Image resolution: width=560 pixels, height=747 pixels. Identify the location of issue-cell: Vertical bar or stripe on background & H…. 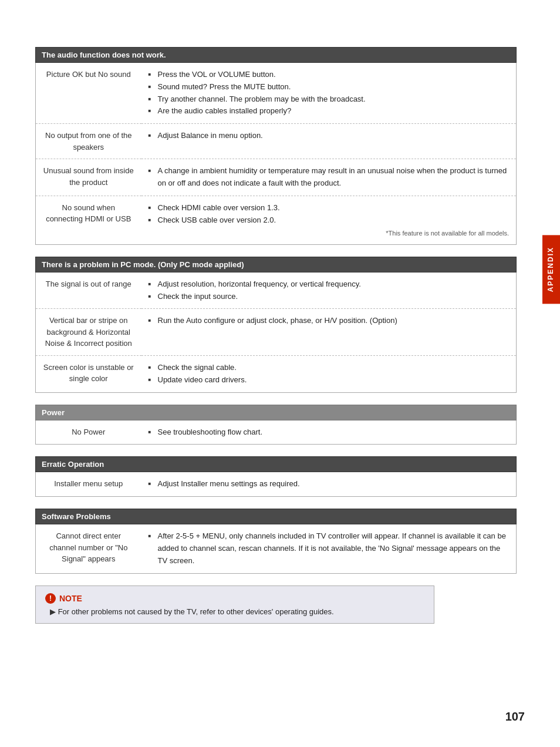
(89, 332).